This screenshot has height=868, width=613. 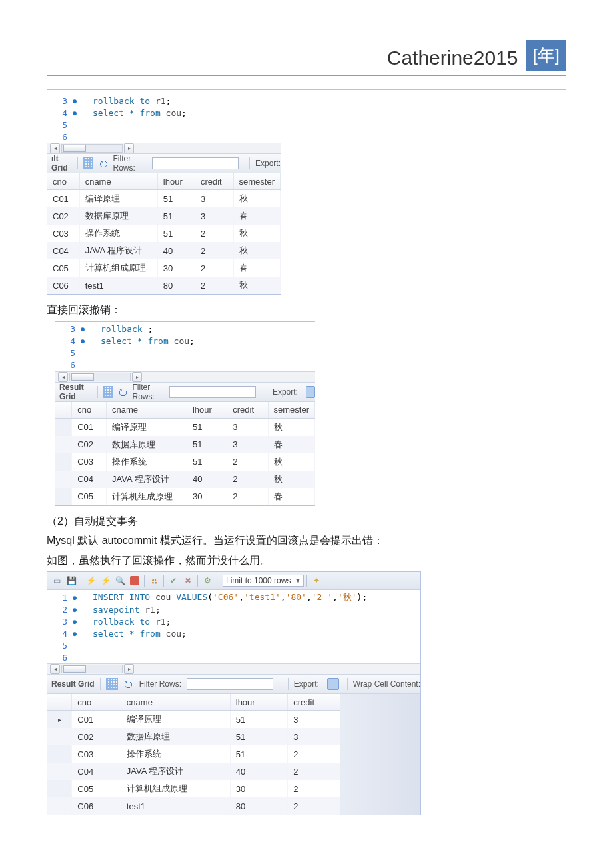 What do you see at coordinates (230, 684) in the screenshot?
I see `filter-input` at bounding box center [230, 684].